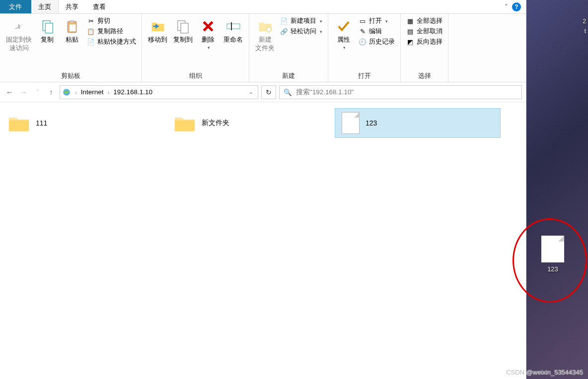  Describe the element at coordinates (72, 31) in the screenshot. I see `paste-button: 粘贴` at that location.